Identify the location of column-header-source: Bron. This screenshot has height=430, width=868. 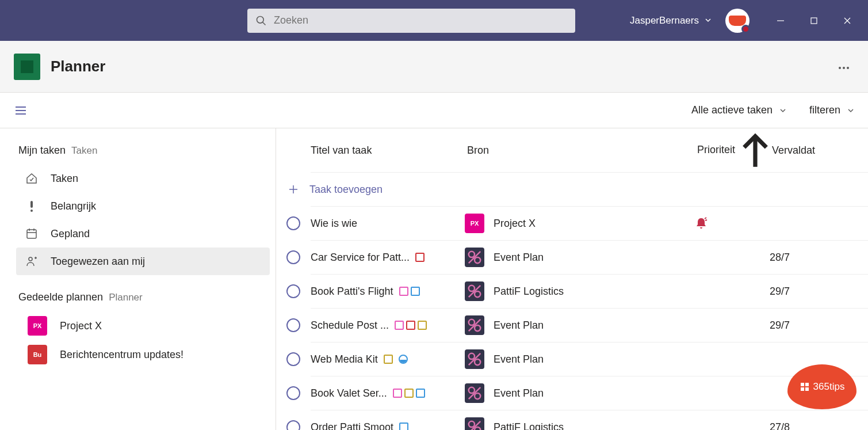
(582, 151).